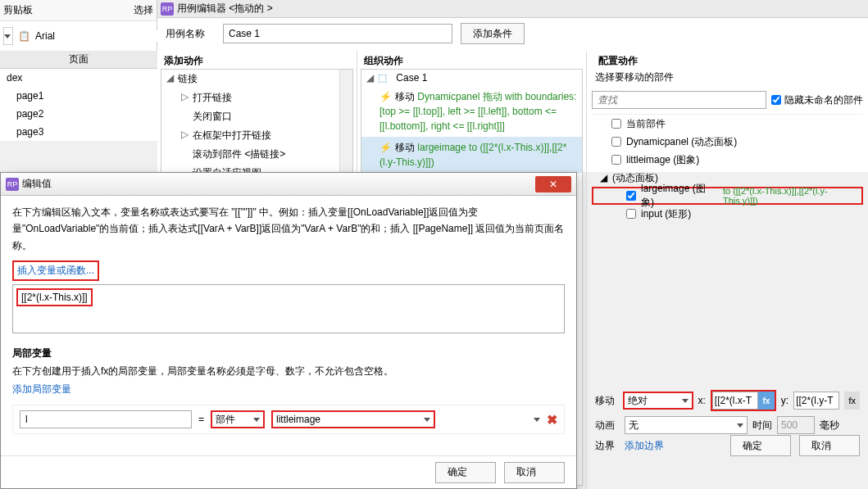 This screenshot has width=868, height=489. I want to click on expression-textarea: [[2*(l.x-This.x)]], so click(289, 309).